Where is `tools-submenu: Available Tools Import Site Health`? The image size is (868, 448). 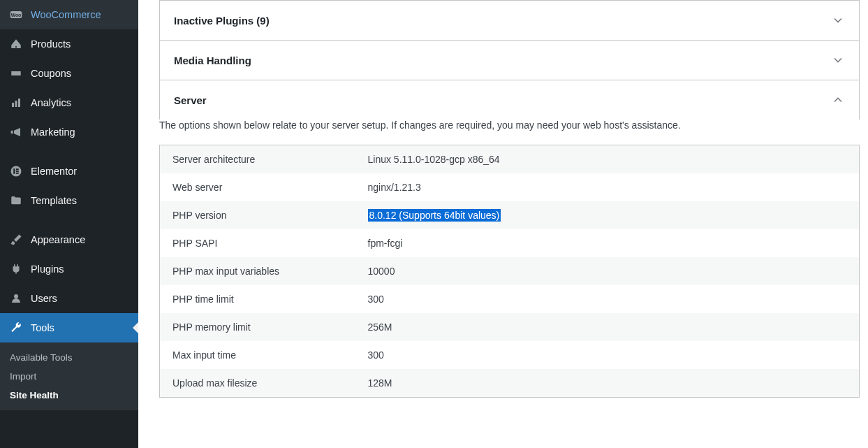 tools-submenu: Available Tools Import Site Health is located at coordinates (69, 376).